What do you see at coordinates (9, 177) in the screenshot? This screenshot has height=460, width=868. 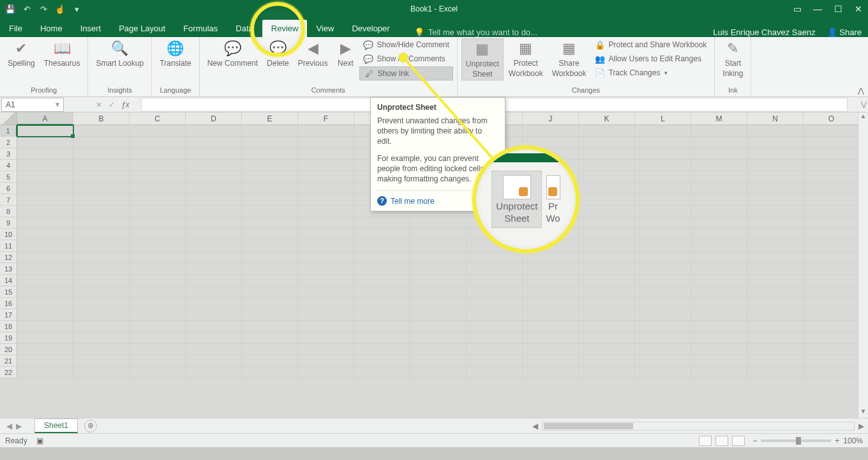 I see `row-header: 5` at bounding box center [9, 177].